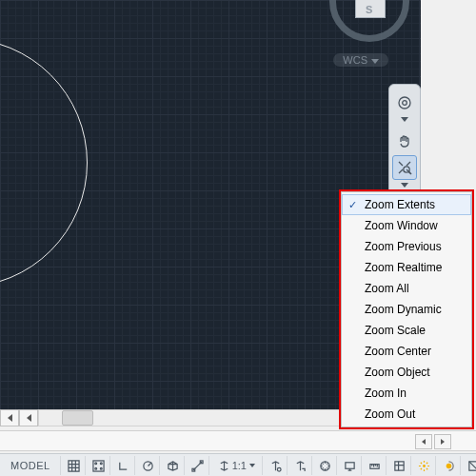 This screenshot has height=476, width=476. I want to click on wcs-dropdown: WCS, so click(361, 60).